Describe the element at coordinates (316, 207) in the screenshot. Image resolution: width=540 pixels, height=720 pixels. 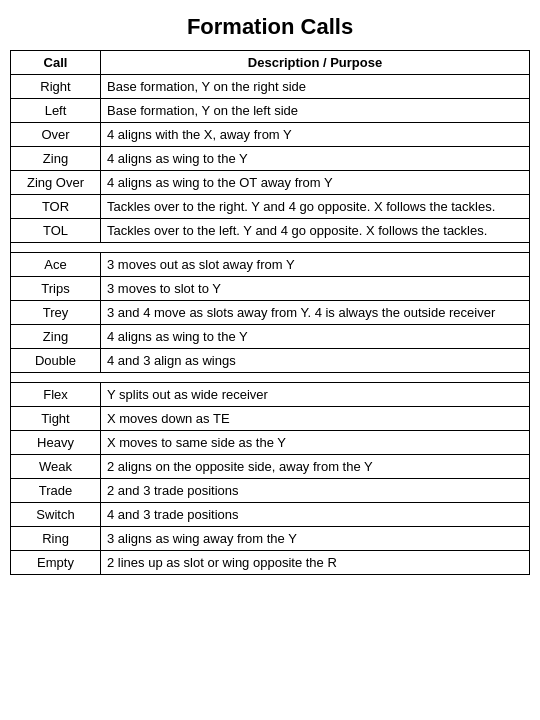
I see `desc-cell: Tackles over to the right. Y and 4 go op…` at that location.